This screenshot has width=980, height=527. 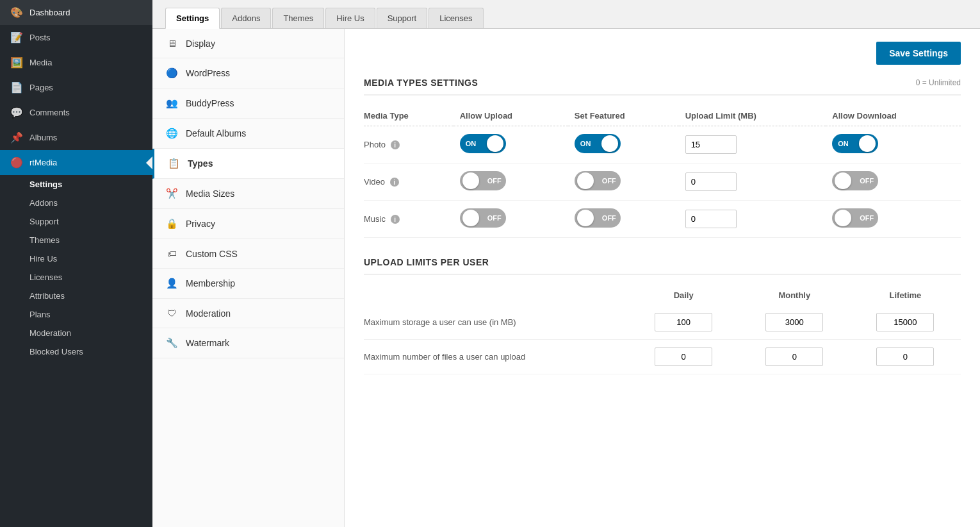 I want to click on col-upload-limit: Upload Limit (MB), so click(x=753, y=116).